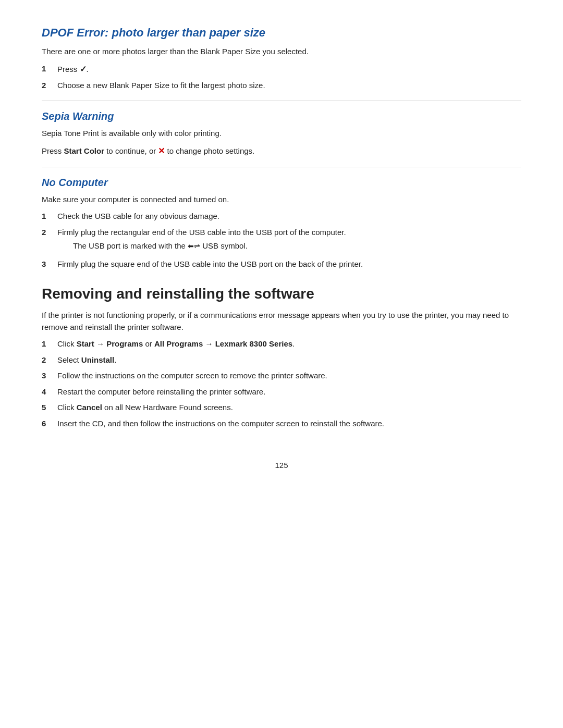  Describe the element at coordinates (282, 294) in the screenshot. I see `removing-heading: Removing and reinstalling the software` at that location.